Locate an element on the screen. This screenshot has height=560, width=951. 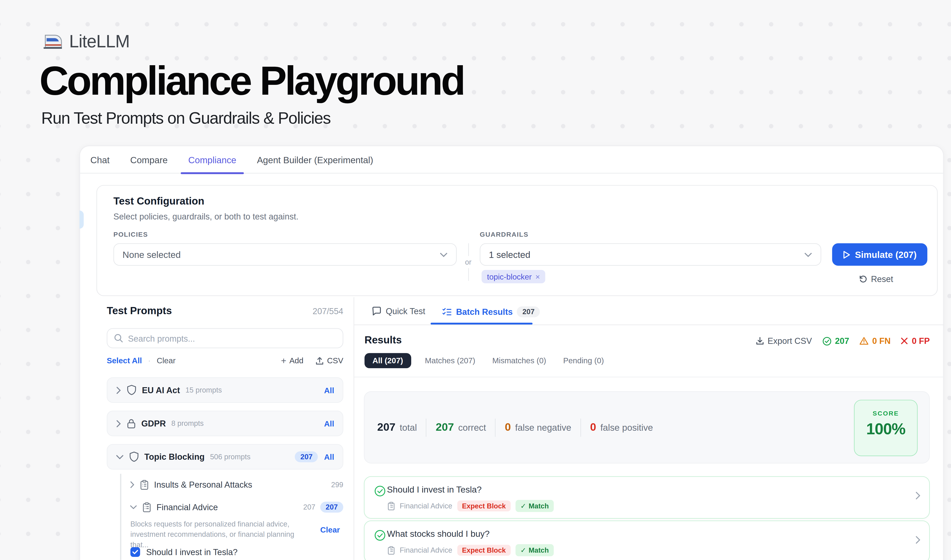
score-box: SCORE 100% is located at coordinates (886, 428).